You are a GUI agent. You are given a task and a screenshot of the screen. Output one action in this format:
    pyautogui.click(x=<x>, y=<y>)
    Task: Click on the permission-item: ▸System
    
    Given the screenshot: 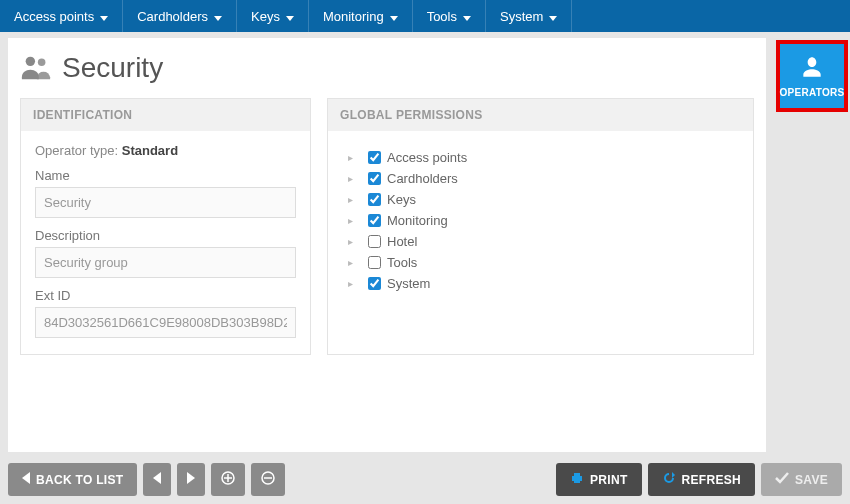 What is the action you would take?
    pyautogui.click(x=544, y=284)
    